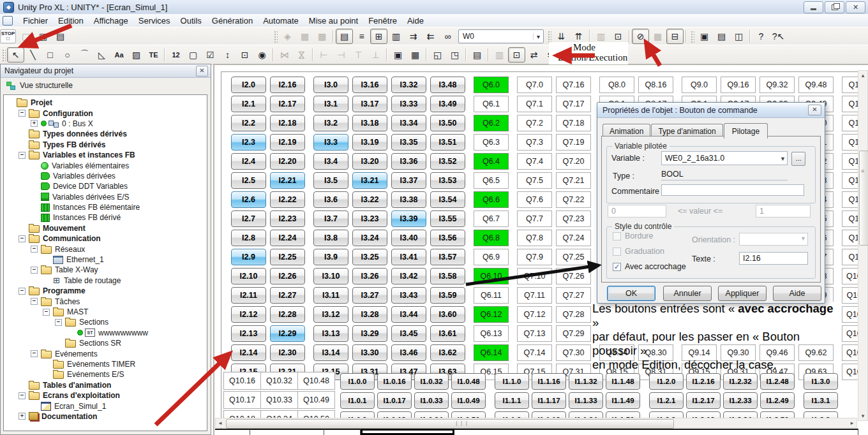  What do you see at coordinates (448, 181) in the screenshot?
I see `input-button-i3-53: I3.53` at bounding box center [448, 181].